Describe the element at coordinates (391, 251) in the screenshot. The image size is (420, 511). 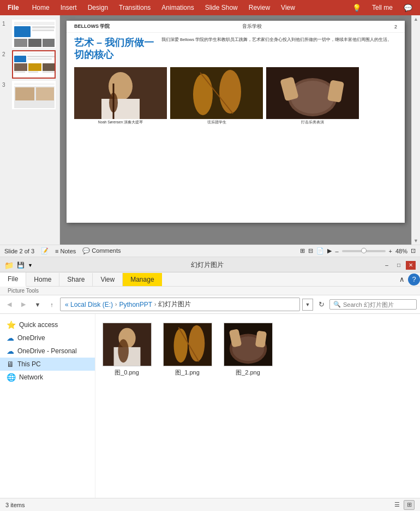
I see `zoom-plus-icon: +` at that location.